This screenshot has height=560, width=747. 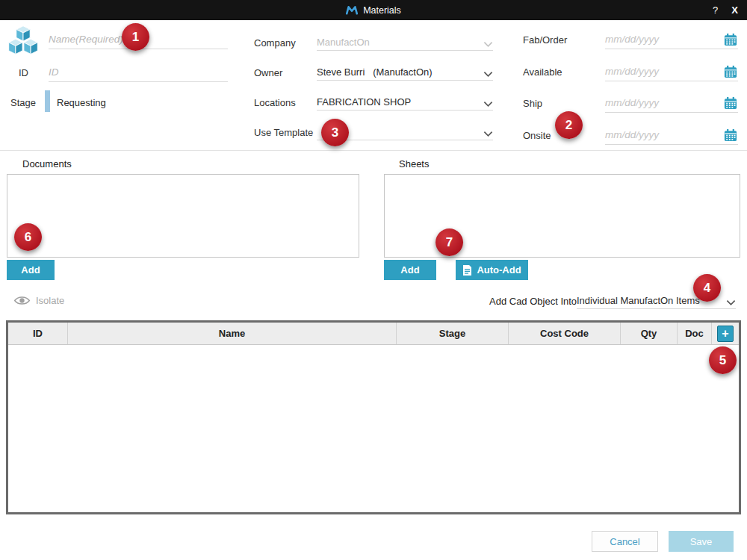 What do you see at coordinates (138, 72) in the screenshot?
I see `id-input` at bounding box center [138, 72].